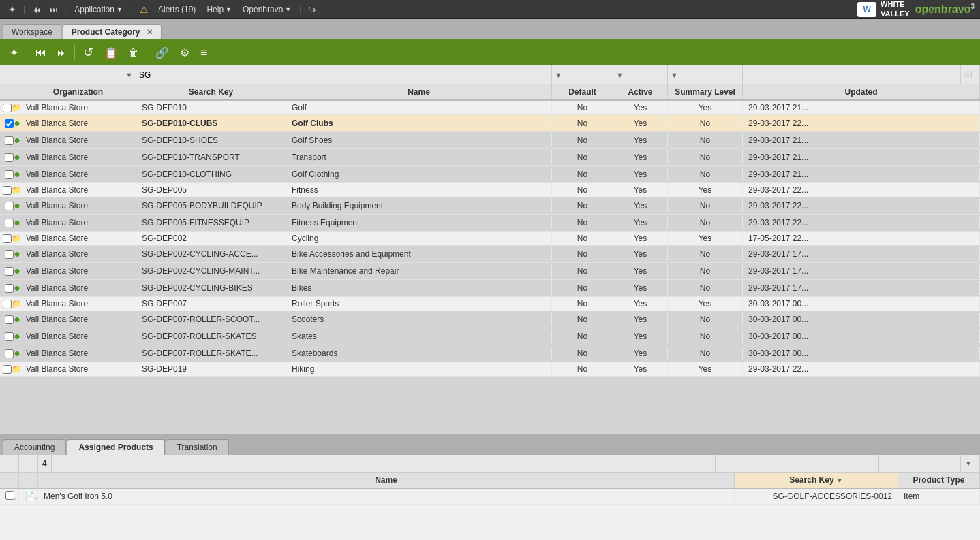 This screenshot has width=980, height=540. Describe the element at coordinates (98, 10) in the screenshot. I see `application-menu: Application ▼` at that location.